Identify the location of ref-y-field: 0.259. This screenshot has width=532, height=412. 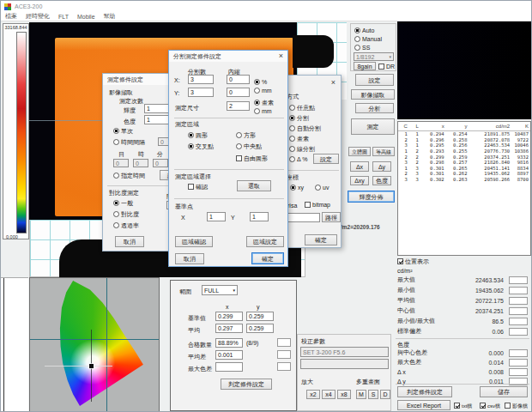
(260, 316).